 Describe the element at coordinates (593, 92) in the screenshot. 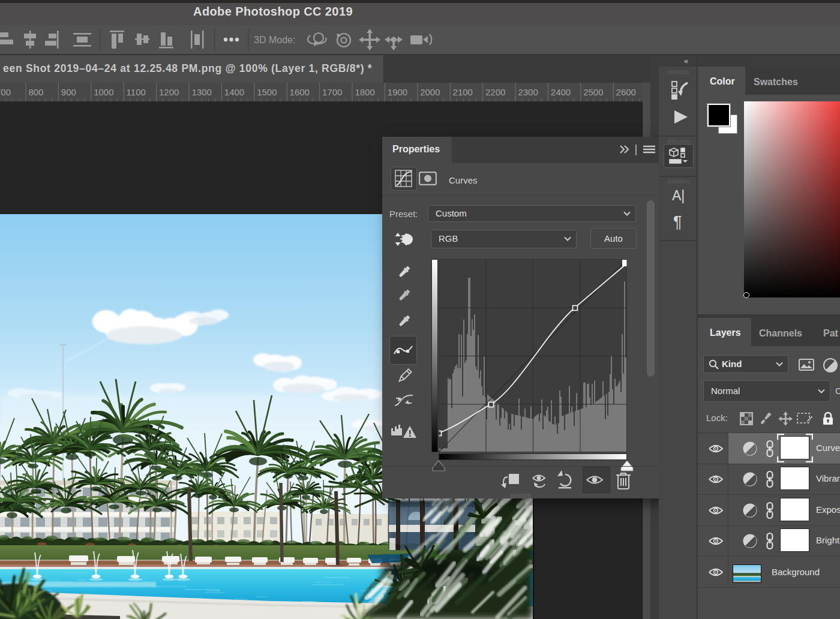

I see `svg-text: 2500` at that location.